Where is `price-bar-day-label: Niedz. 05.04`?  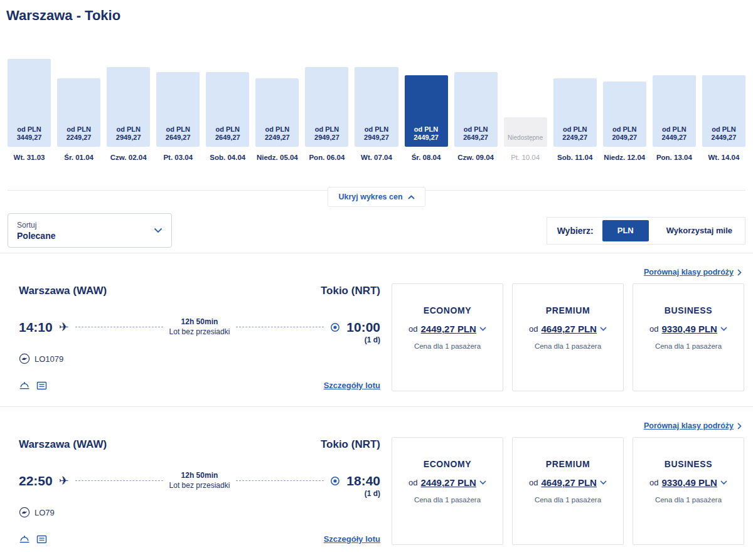
price-bar-day-label: Niedz. 05.04 is located at coordinates (277, 157).